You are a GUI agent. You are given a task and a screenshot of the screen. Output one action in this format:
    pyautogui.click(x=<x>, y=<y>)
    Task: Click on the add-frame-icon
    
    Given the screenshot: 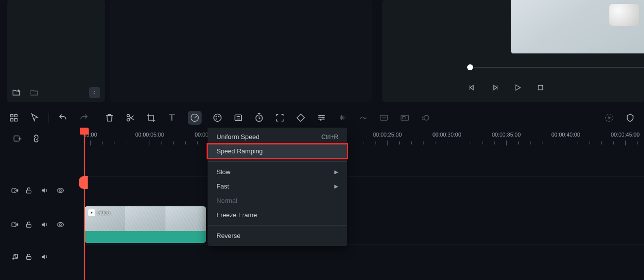 What is the action you would take?
    pyautogui.click(x=17, y=139)
    